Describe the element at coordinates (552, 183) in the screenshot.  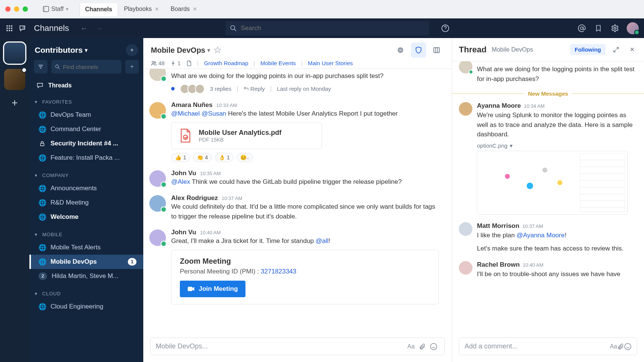
I see `image-attachment` at that location.